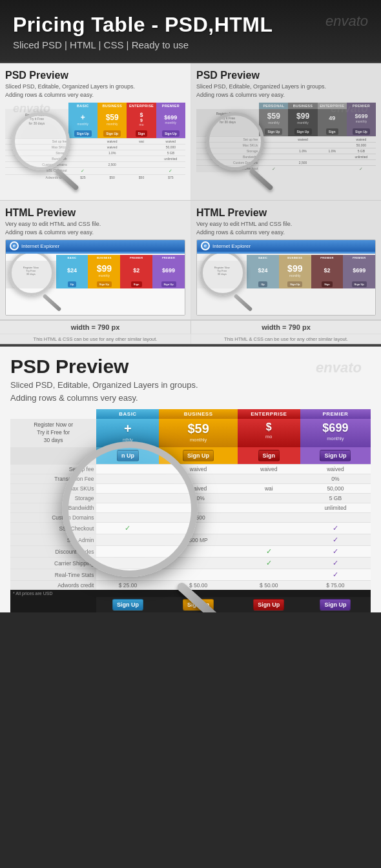 The width and height of the screenshot is (381, 868). What do you see at coordinates (285, 327) in the screenshot?
I see `width-label-right: width = 790 px` at bounding box center [285, 327].